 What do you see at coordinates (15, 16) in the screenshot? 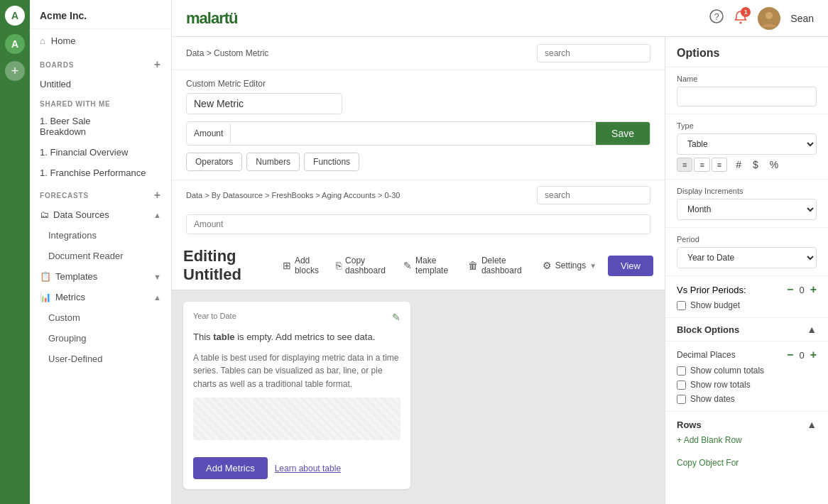
I see `top-avatar: A` at bounding box center [15, 16].